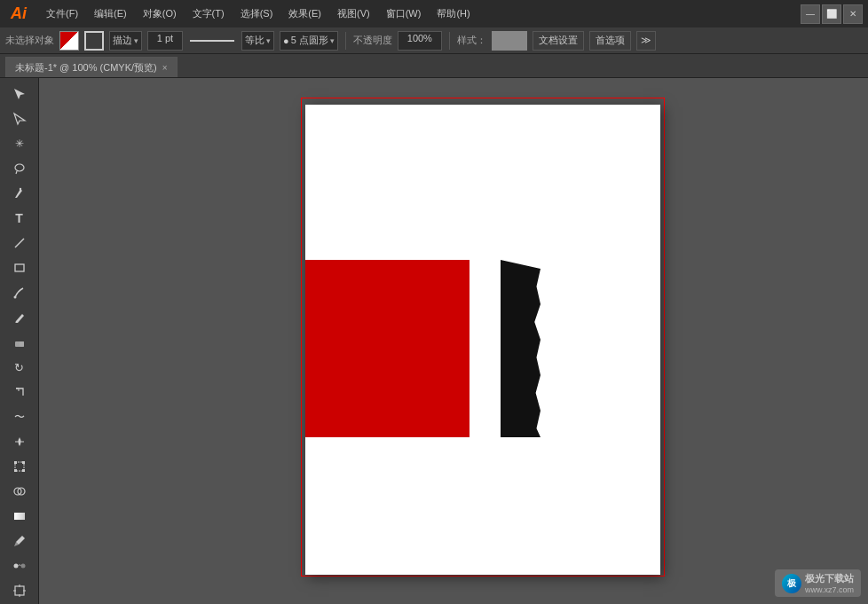 Image resolution: width=868 pixels, height=604 pixels. I want to click on menu-object: 对象(O), so click(160, 14).